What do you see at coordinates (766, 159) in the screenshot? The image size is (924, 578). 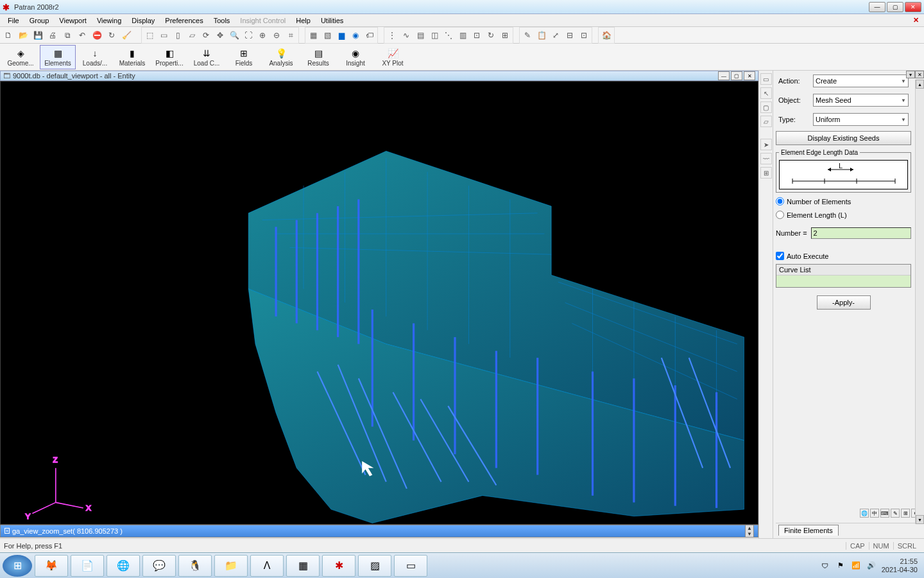 I see `pick-wave-icon: 〰` at bounding box center [766, 159].